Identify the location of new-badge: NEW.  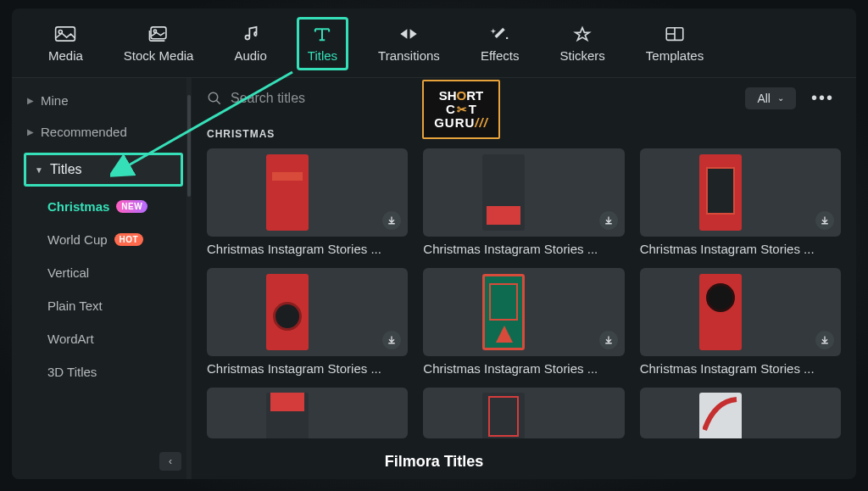
(132, 207).